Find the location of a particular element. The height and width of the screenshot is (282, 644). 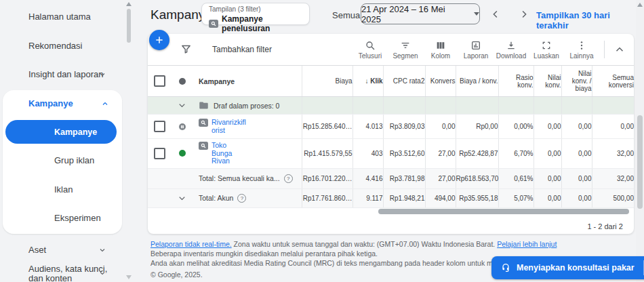

search-campaign-badge-icon is located at coordinates (203, 146).